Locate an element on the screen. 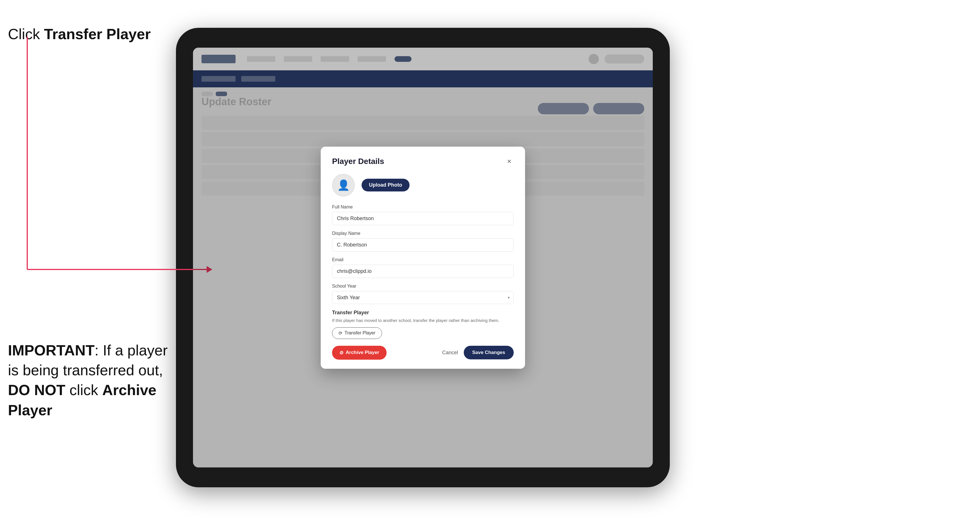 The width and height of the screenshot is (980, 527). transfer-button-label: Transfer Player is located at coordinates (360, 333).